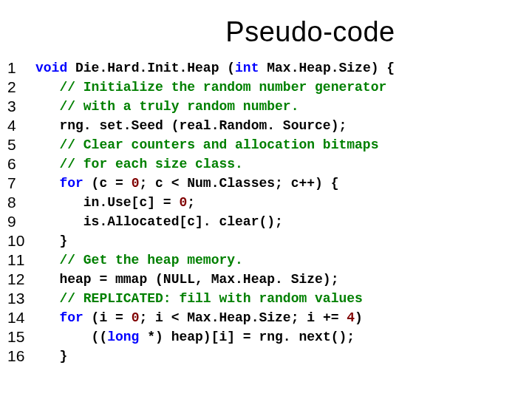 This screenshot has height=399, width=532. Describe the element at coordinates (18, 126) in the screenshot. I see `line-number: 4` at that location.